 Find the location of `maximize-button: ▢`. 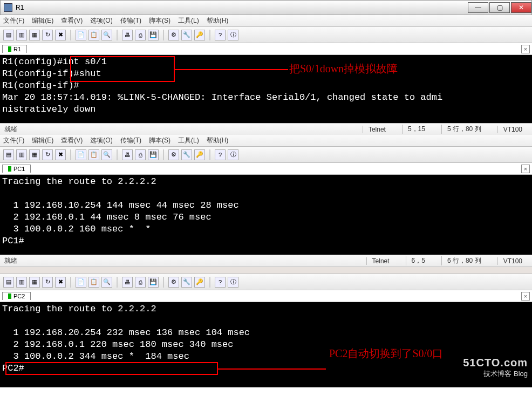

maximize-button: ▢ is located at coordinates (500, 8).